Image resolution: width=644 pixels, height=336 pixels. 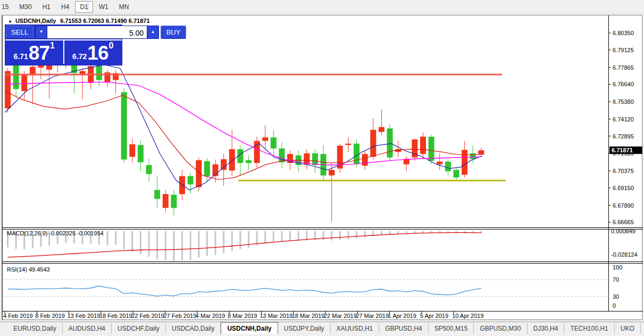 What do you see at coordinates (139, 329) in the screenshot?
I see `symbol-tab: USDCHF,Daily` at bounding box center [139, 329].